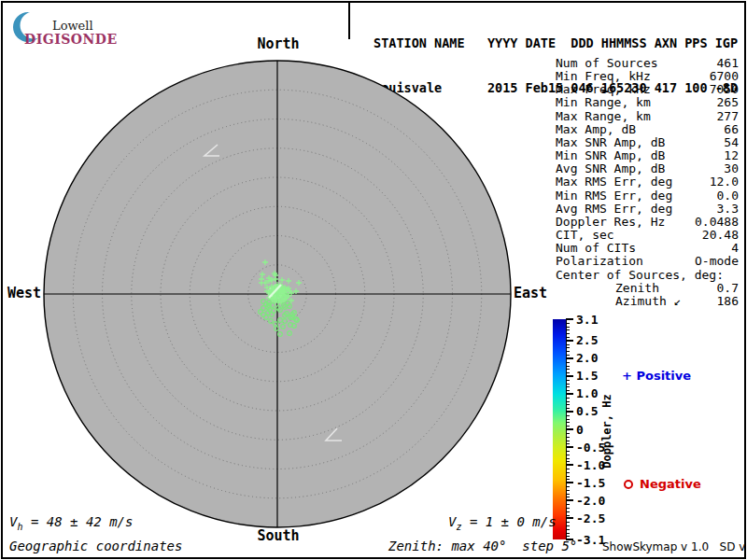 This screenshot has height=560, width=747. What do you see at coordinates (725, 77) in the screenshot?
I see `stat-value: 6700` at bounding box center [725, 77].